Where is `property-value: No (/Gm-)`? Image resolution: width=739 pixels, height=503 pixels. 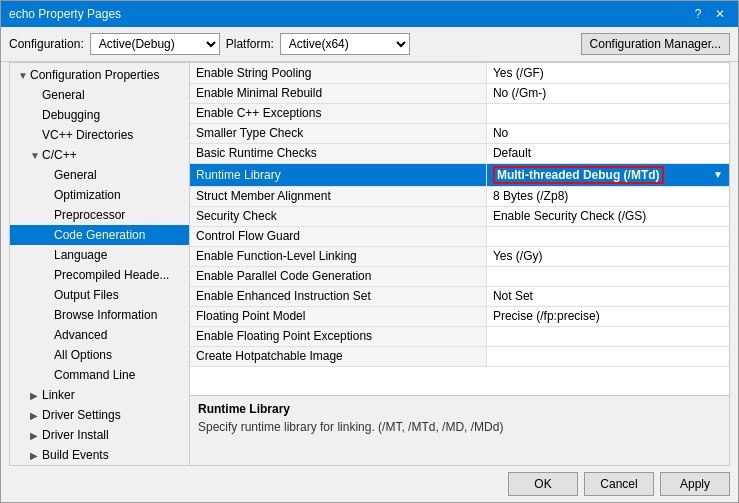
property-value: No (/Gm-) is located at coordinates (608, 93).